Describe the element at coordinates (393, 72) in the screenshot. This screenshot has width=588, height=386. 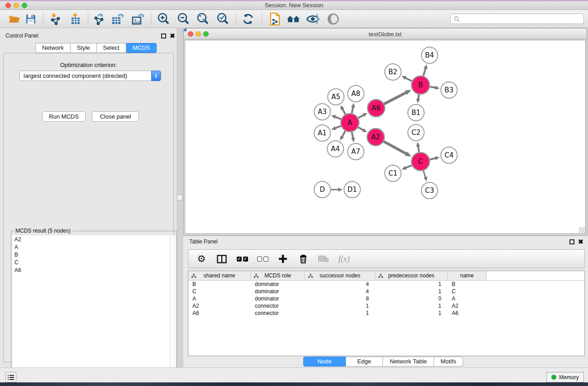
I see `graph-node-label-B2: B2` at that location.